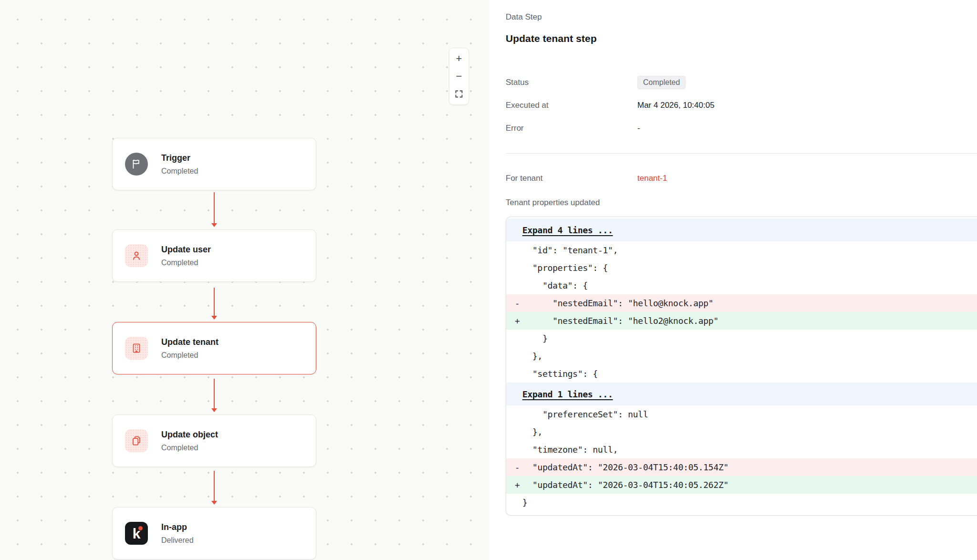 The height and width of the screenshot is (560, 977). What do you see at coordinates (577, 414) in the screenshot?
I see `diff-text: "preferenceSet": null` at bounding box center [577, 414].